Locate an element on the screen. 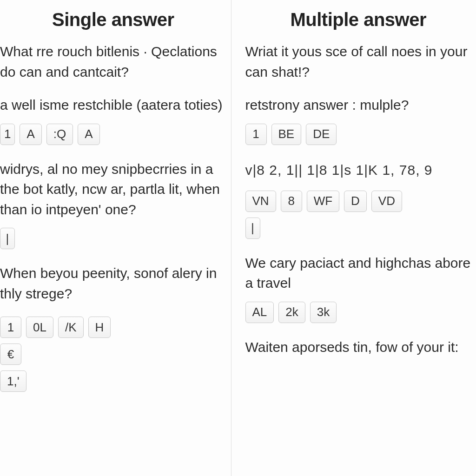  option: D is located at coordinates (355, 201).